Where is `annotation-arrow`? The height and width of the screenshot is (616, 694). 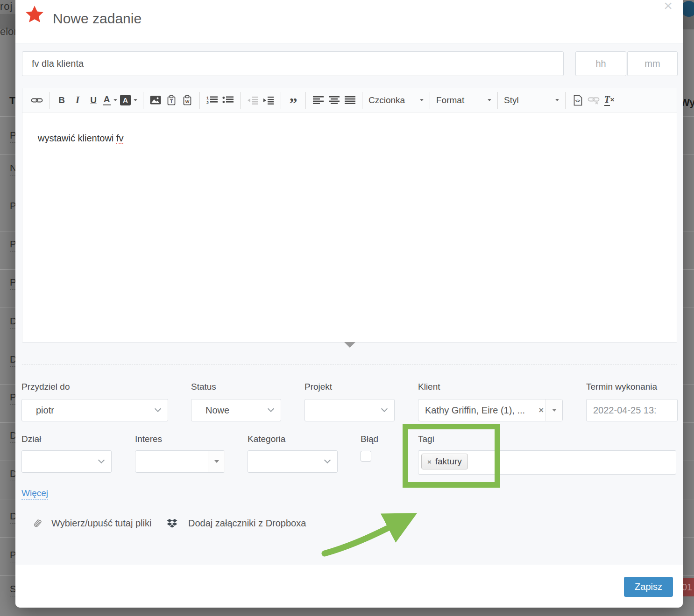
annotation-arrow is located at coordinates (380, 536).